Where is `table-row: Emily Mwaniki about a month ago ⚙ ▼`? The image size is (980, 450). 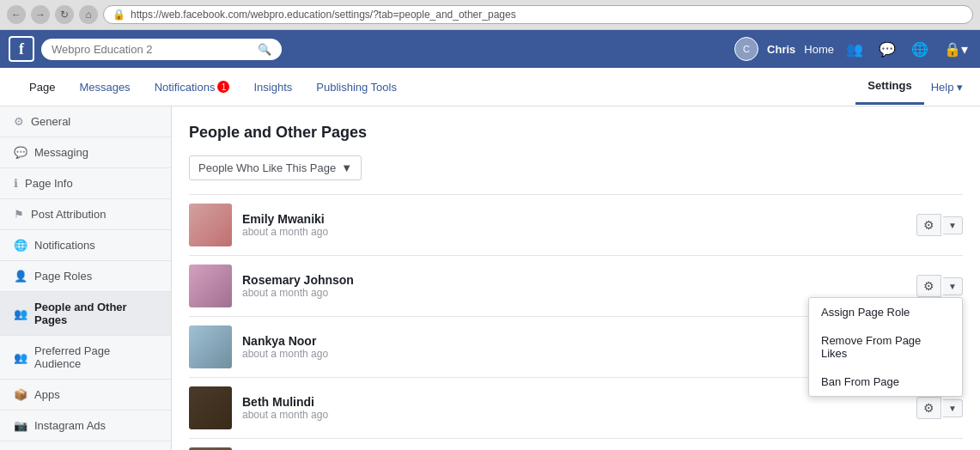 table-row: Emily Mwaniki about a month ago ⚙ ▼ is located at coordinates (575, 225).